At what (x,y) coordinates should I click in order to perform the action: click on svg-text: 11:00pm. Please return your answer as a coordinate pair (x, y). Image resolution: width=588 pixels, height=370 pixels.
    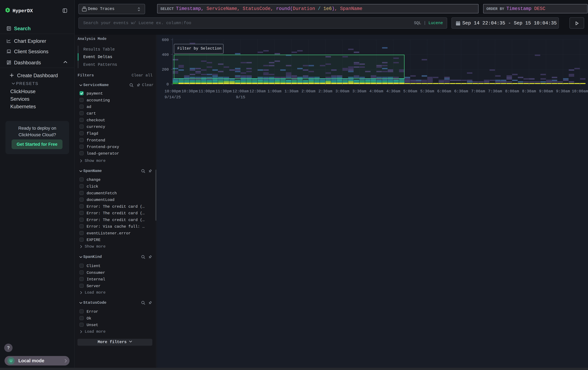
    Looking at the image, I should click on (207, 91).